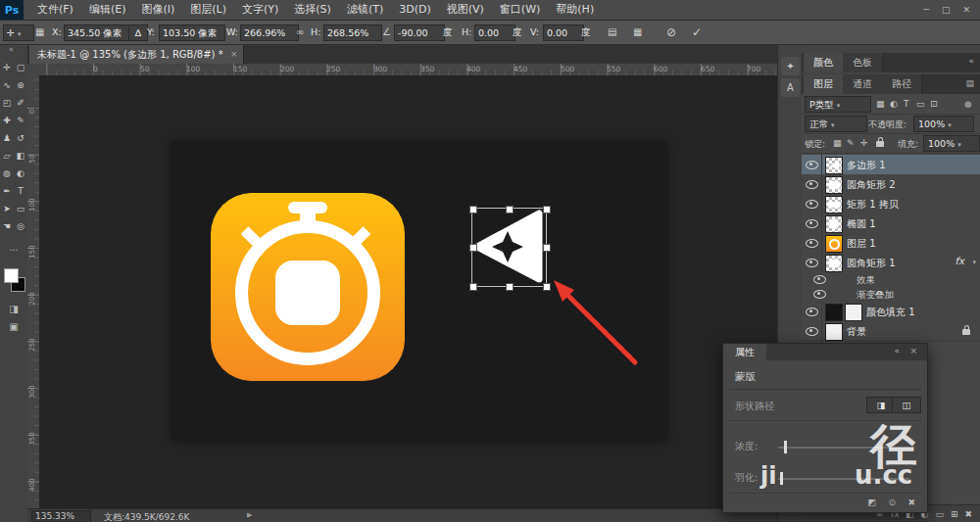 The height and width of the screenshot is (522, 980). What do you see at coordinates (871, 185) in the screenshot?
I see `layer-name: 圆角矩形 2` at bounding box center [871, 185].